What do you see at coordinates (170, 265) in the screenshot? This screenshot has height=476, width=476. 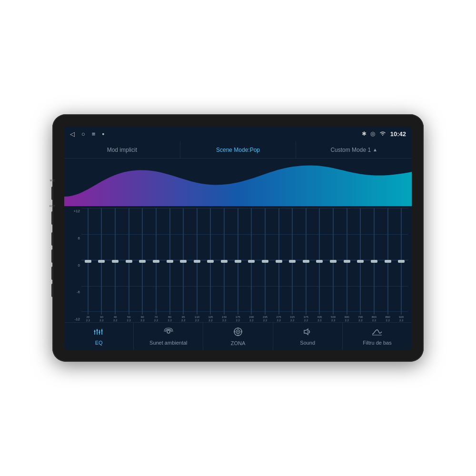 I see `slider-col-80: 802.2` at bounding box center [170, 265].